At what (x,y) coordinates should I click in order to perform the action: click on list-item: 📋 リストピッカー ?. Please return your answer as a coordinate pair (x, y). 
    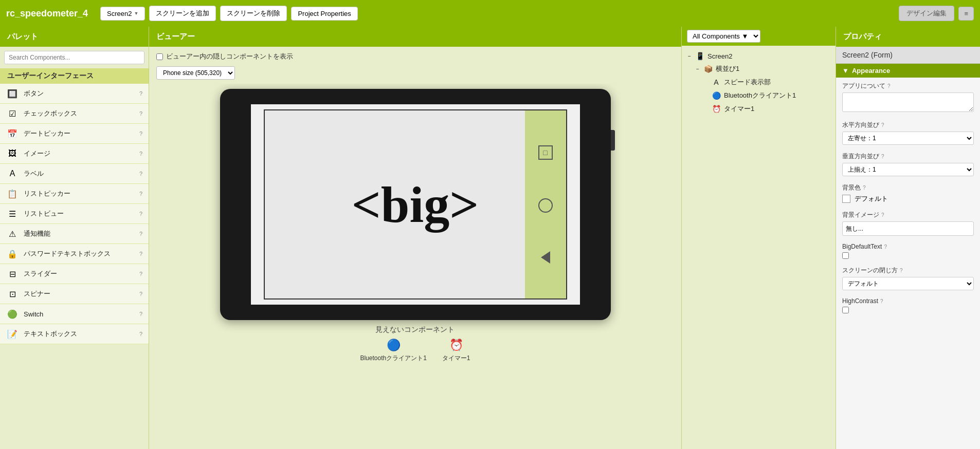
    Looking at the image, I should click on (74, 194).